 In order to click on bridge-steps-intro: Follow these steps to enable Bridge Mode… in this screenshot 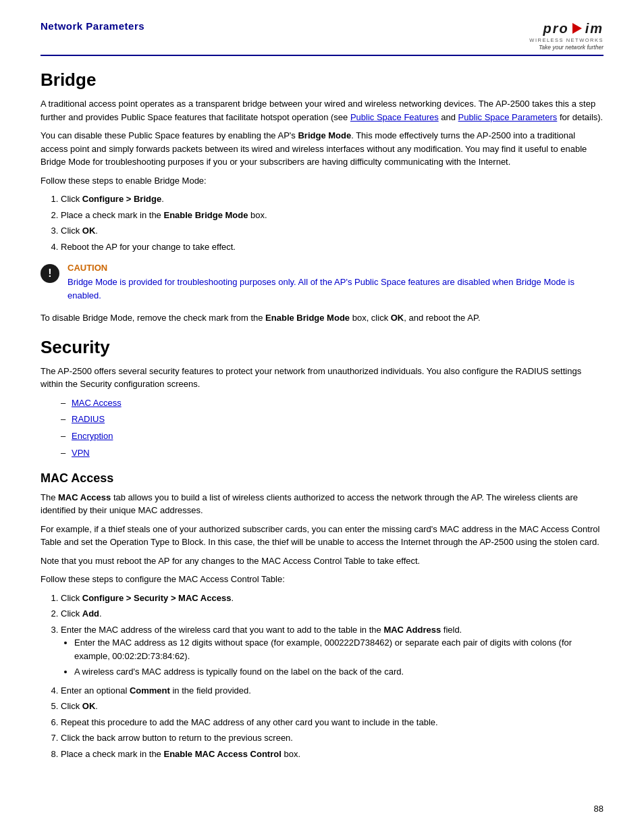, I will do `click(322, 181)`.